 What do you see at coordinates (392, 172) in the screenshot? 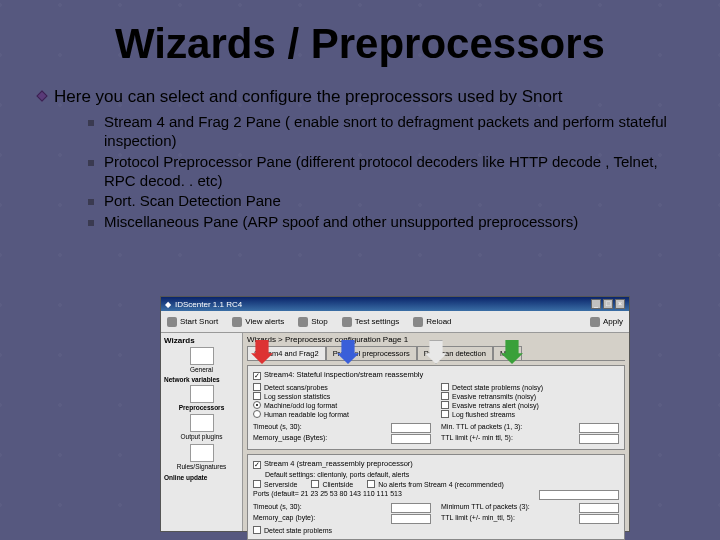
I see `bullet-item: Protocol Preprocessor Pane (different pr…` at bounding box center [392, 172].